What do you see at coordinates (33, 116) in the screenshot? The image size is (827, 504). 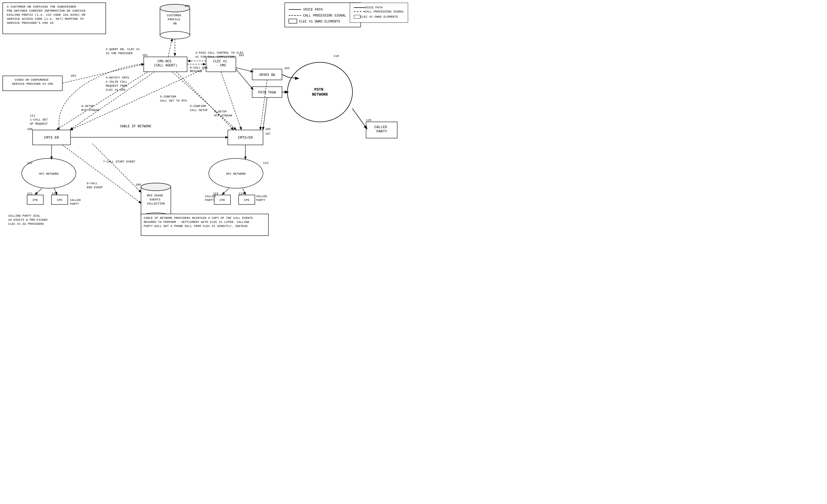 I see `svg-text: 111` at bounding box center [33, 116].